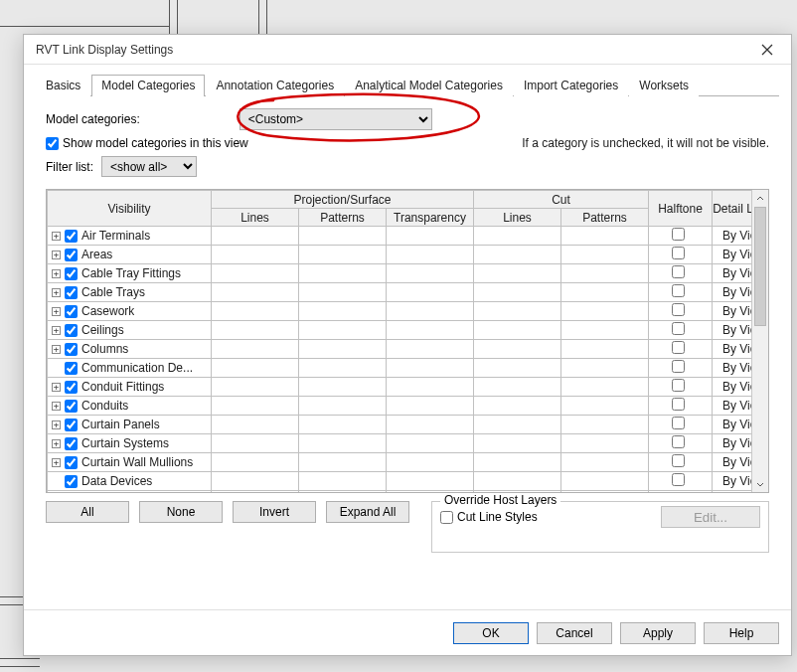  What do you see at coordinates (129, 209) in the screenshot?
I see `col-visibility: Visibility` at bounding box center [129, 209].